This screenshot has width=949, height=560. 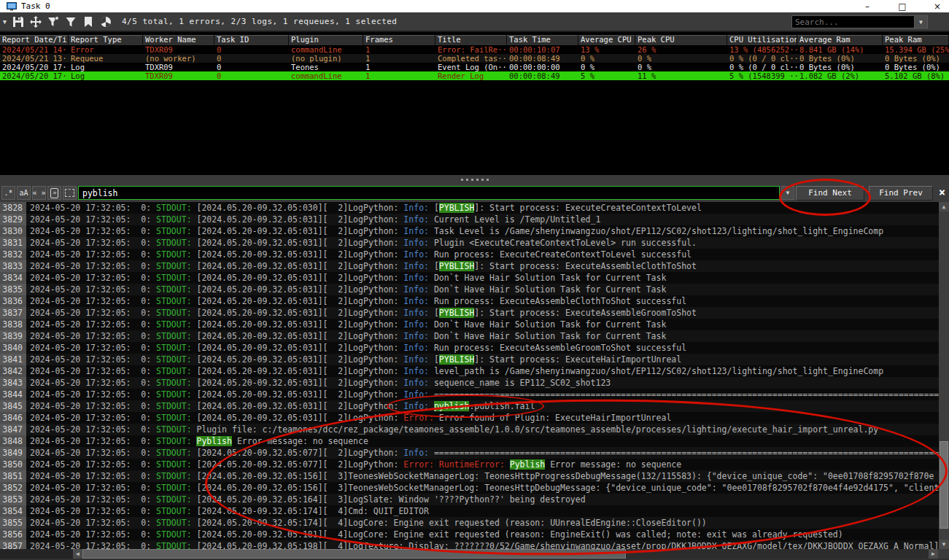 What do you see at coordinates (788, 192) in the screenshot?
I see `find-history-dropdown-icon: ▼` at bounding box center [788, 192].